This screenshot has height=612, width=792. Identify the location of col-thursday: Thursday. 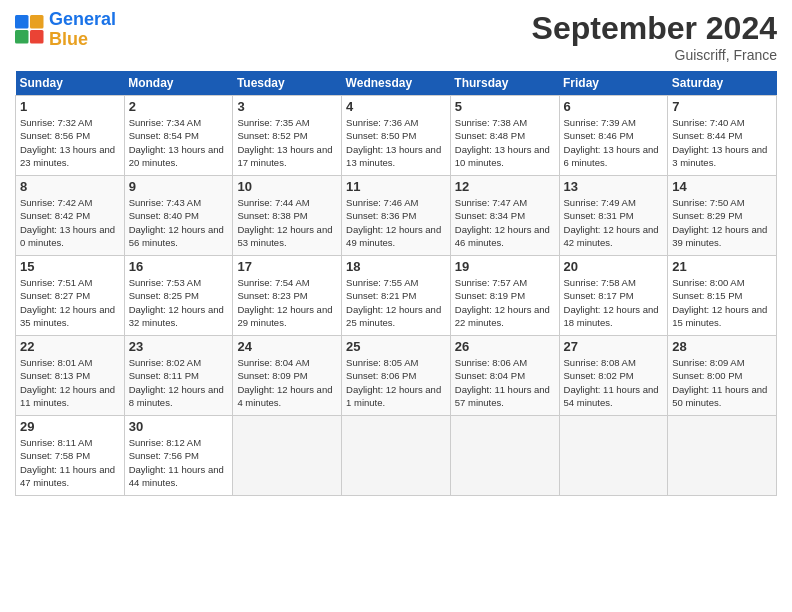
(504, 84).